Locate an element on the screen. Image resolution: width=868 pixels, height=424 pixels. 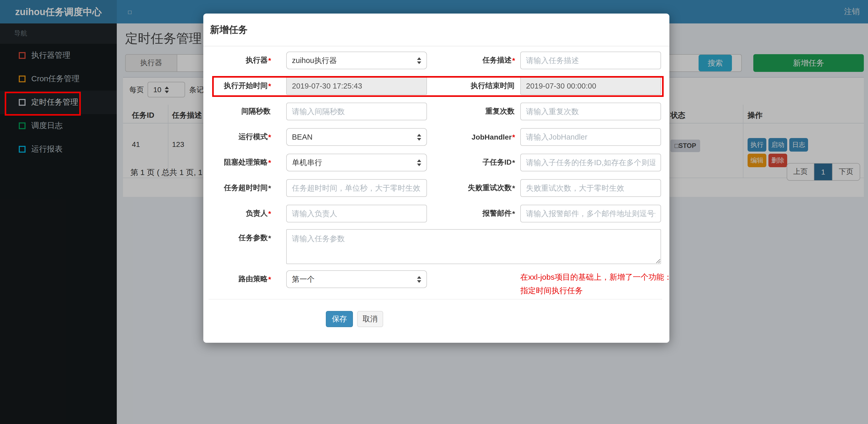
interval-label: 间隔秒数 is located at coordinates (240, 111).